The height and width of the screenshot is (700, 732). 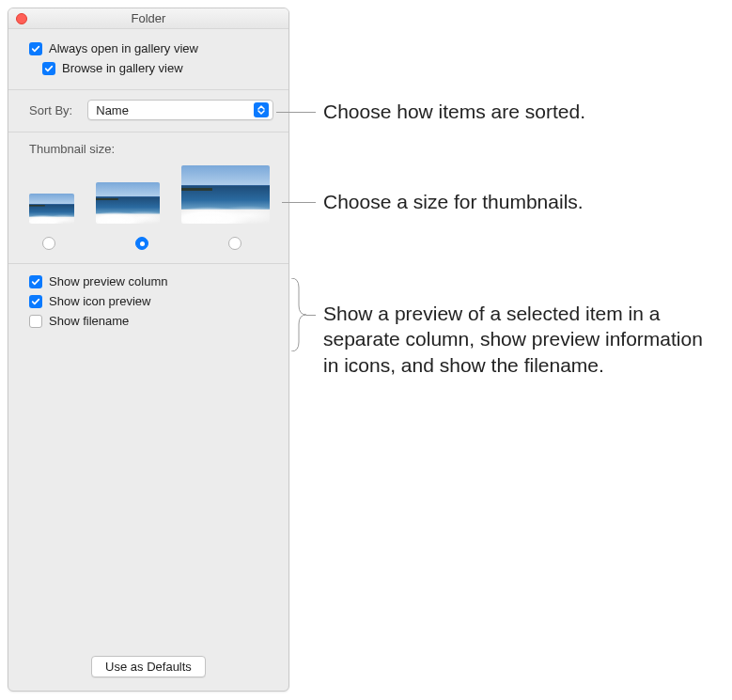 What do you see at coordinates (148, 667) in the screenshot?
I see `use-as-defaults-button: Use as Defaults` at bounding box center [148, 667].